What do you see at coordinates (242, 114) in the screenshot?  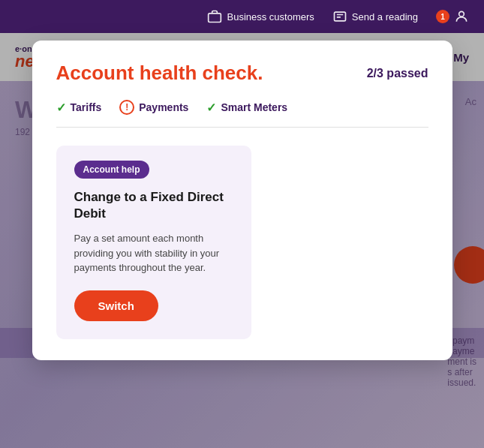 I see `checks-row: ✓ Tariffs ! Payments ✓ Smart Meters` at bounding box center [242, 114].